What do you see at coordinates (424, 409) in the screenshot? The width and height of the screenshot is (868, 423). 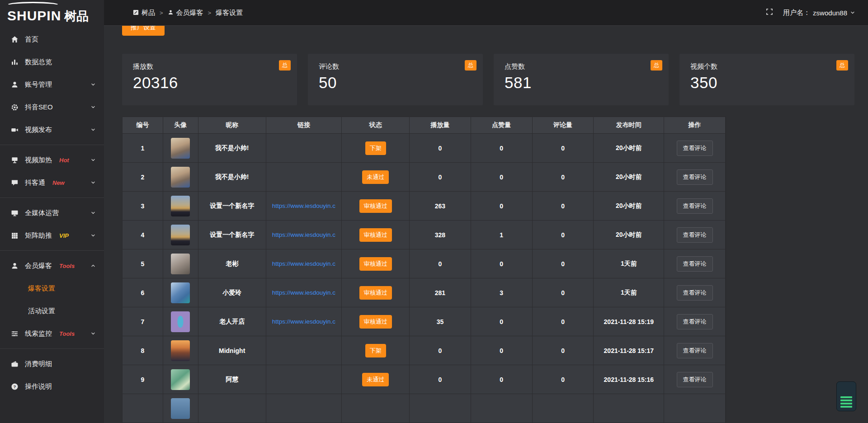 I see `table-row-partial` at bounding box center [424, 409].